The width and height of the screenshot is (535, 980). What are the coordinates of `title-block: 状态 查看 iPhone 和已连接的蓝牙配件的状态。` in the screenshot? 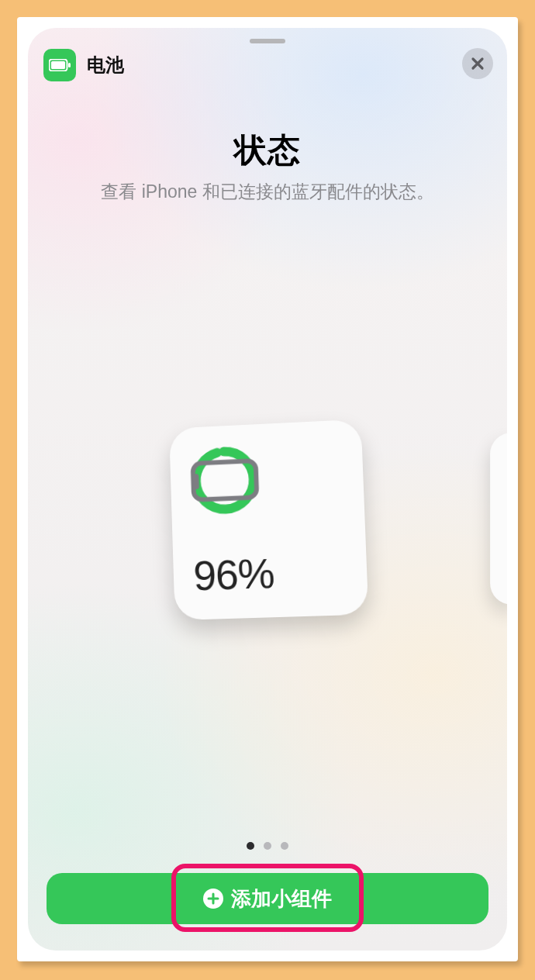 It's located at (268, 166).